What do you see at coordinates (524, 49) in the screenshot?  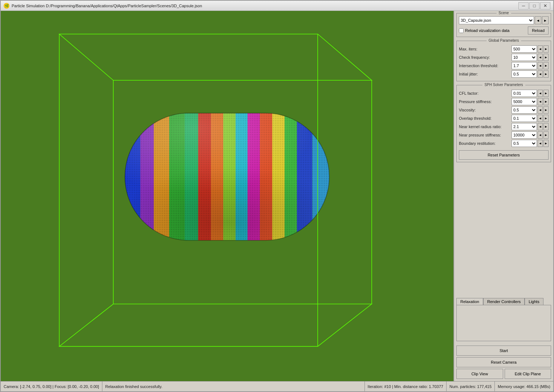 I see `param-select-max-iters: 500` at bounding box center [524, 49].